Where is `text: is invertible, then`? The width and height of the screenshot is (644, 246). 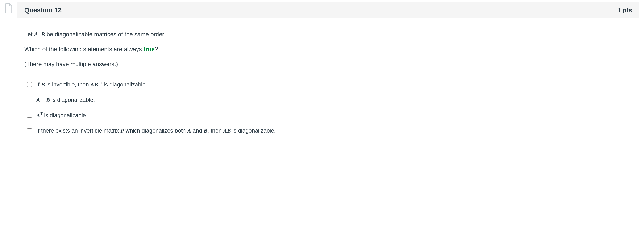
text: is invertible, then is located at coordinates (68, 85).